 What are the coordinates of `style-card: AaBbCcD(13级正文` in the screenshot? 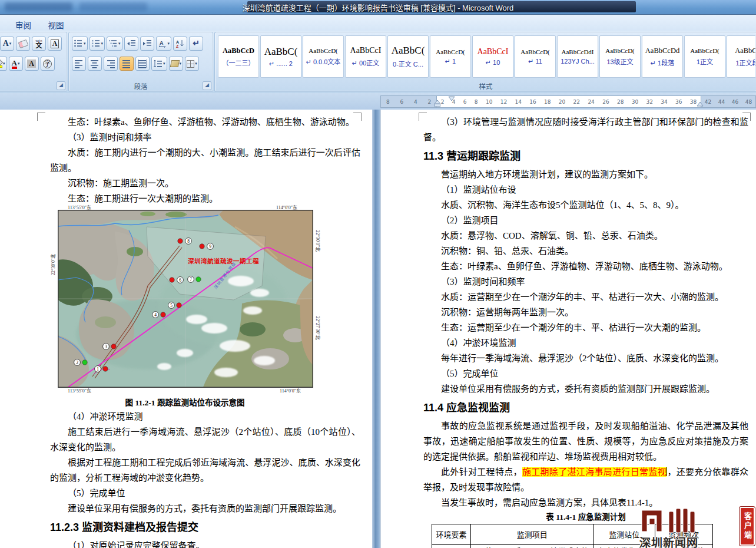 It's located at (620, 57).